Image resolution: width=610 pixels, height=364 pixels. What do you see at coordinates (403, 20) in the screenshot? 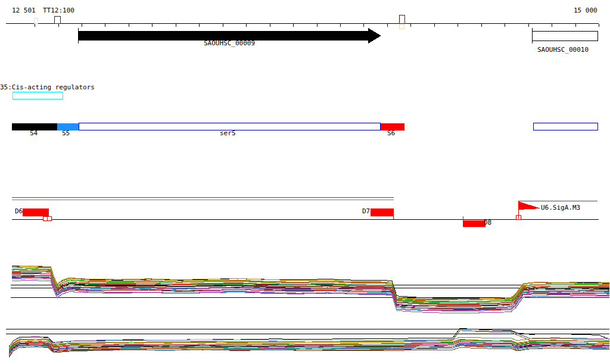
I see `terminator-right` at bounding box center [403, 20].